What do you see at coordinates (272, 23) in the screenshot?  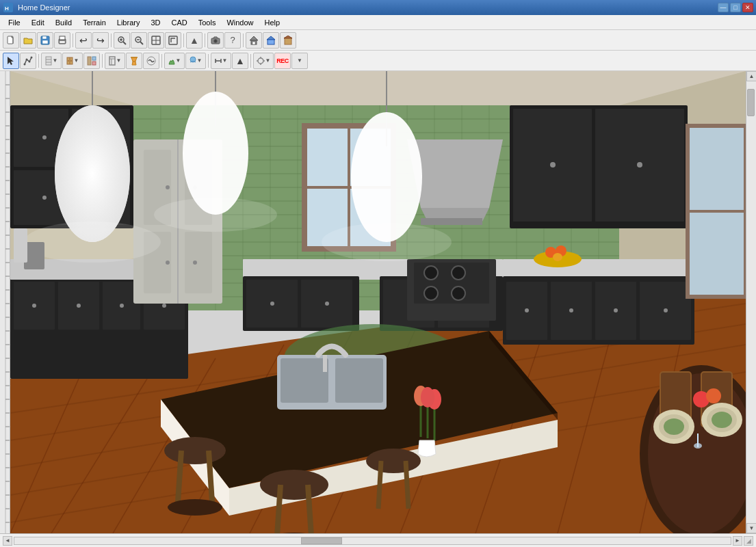 I see `menu-item-help: Help` at bounding box center [272, 23].